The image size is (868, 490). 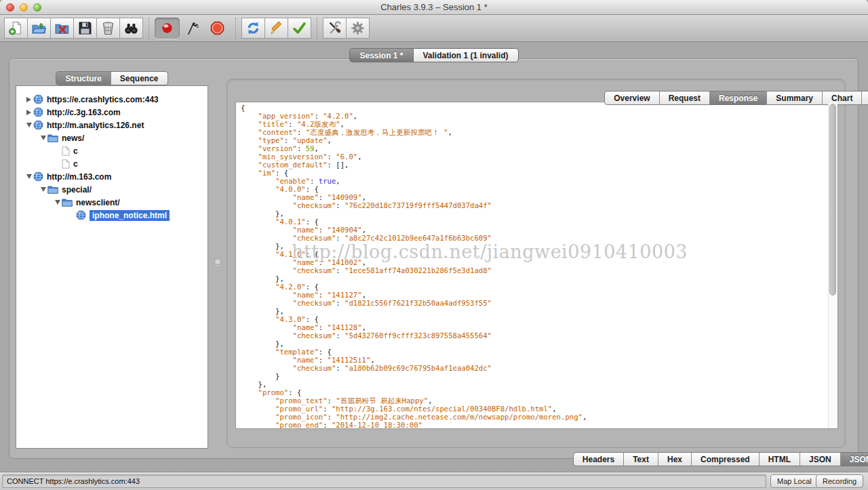 I want to click on record-icon, so click(x=167, y=28).